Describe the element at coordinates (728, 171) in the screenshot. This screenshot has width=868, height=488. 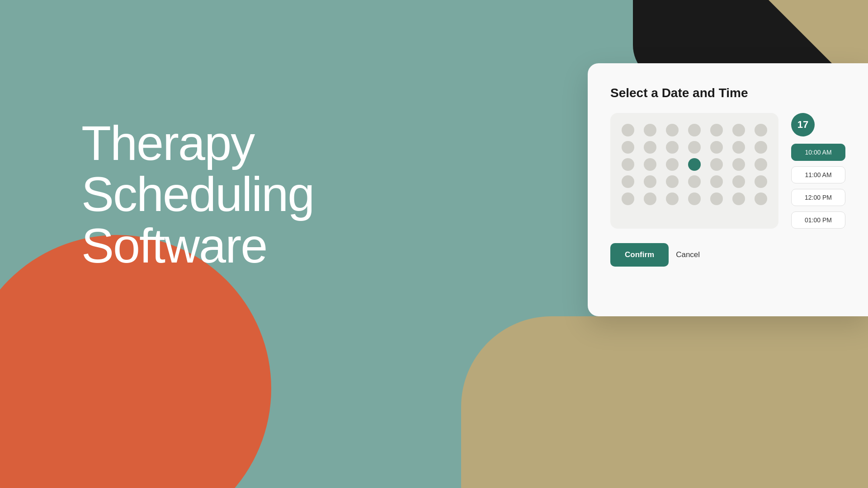
I see `modal-body: 17 10:00 AM 11:00 AM 12:00 PM 01:00 PM` at that location.